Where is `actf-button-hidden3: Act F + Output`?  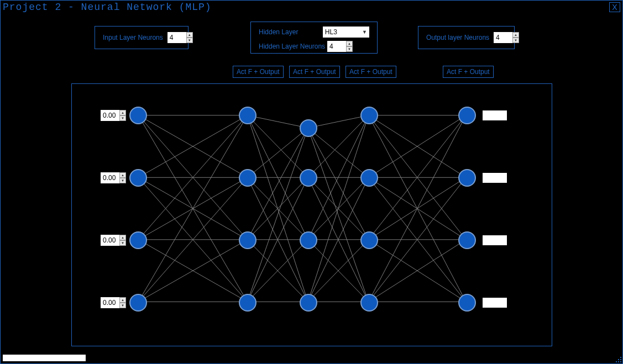
actf-button-hidden3: Act F + Output is located at coordinates (371, 72).